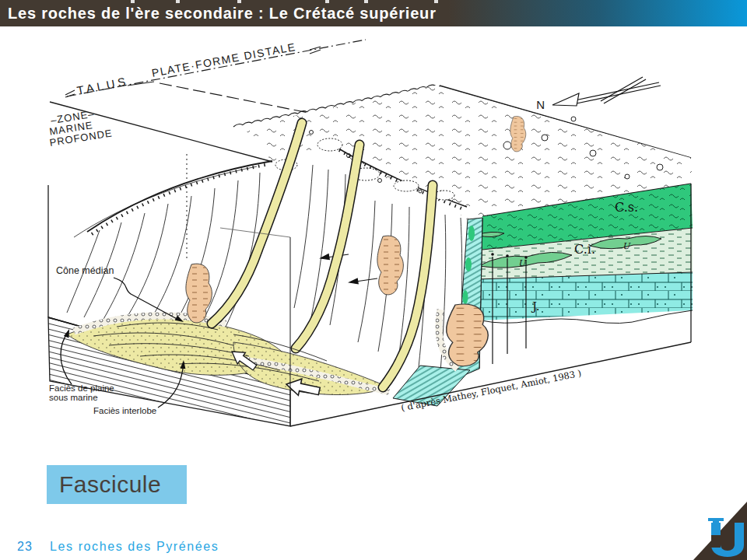  I want to click on label-facies-plaine-1: Faciès de plaine, so click(82, 388).